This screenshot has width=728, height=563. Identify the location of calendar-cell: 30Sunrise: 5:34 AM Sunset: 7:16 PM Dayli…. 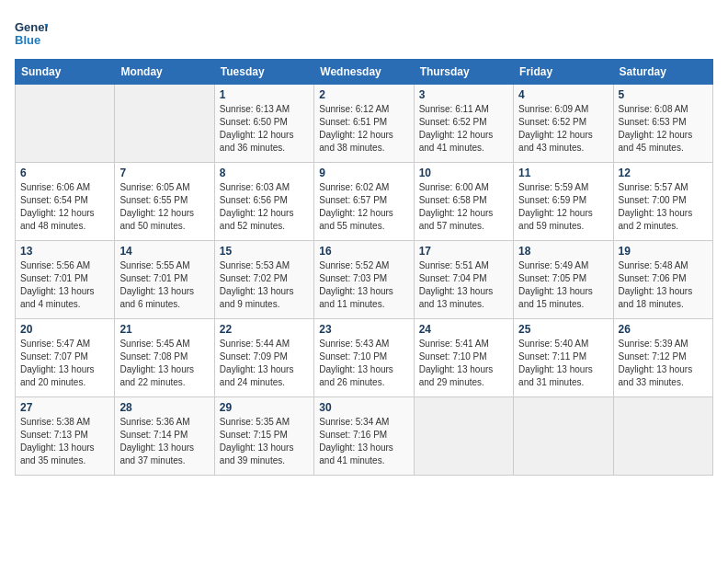
(364, 436).